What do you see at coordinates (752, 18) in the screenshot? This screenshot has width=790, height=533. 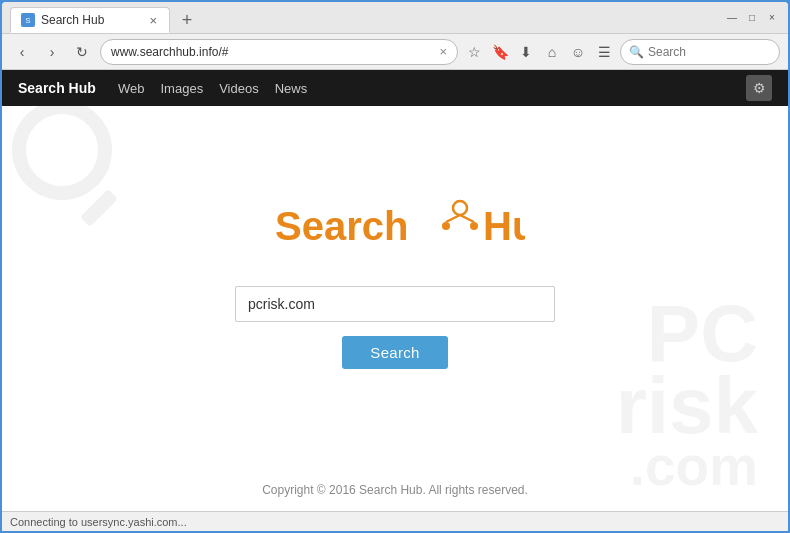 I see `maximize-button: □` at bounding box center [752, 18].